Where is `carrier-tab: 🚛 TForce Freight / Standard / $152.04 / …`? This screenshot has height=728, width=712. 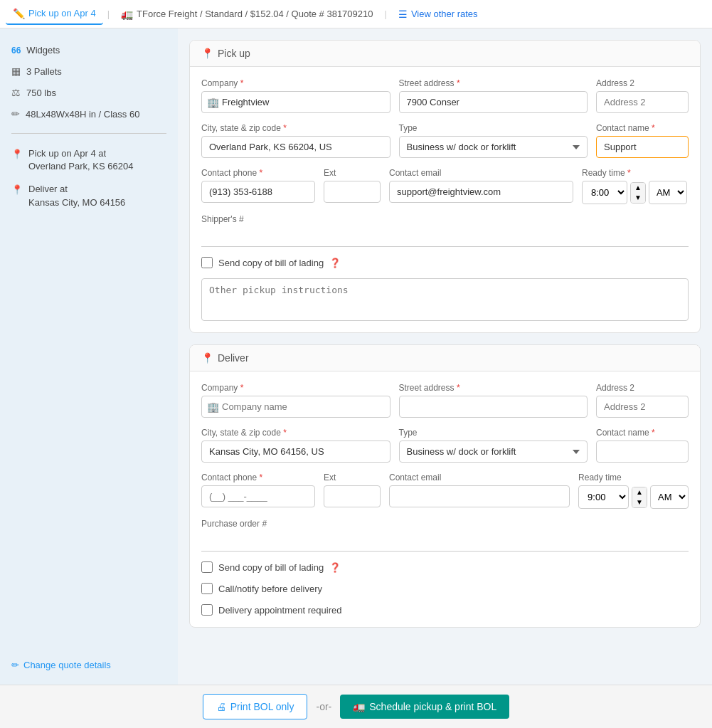
carrier-tab: 🚛 TForce Freight / Standard / $152.04 / … is located at coordinates (247, 14).